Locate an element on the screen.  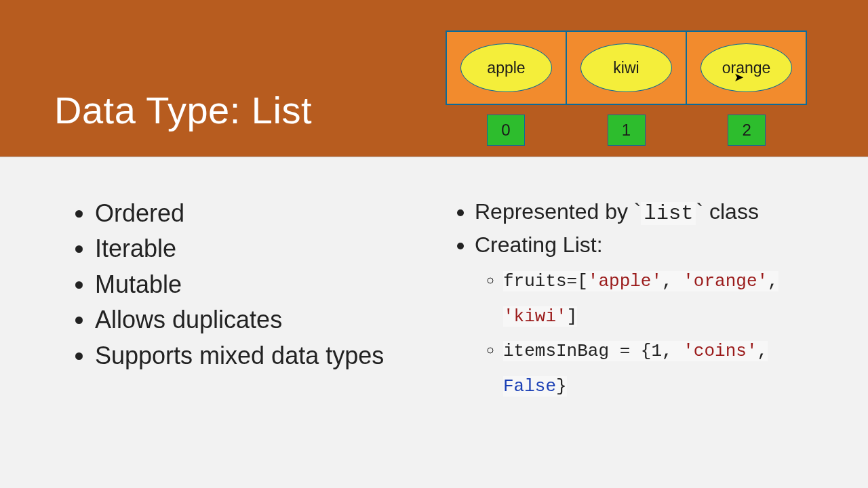
tok: ] is located at coordinates (572, 317).